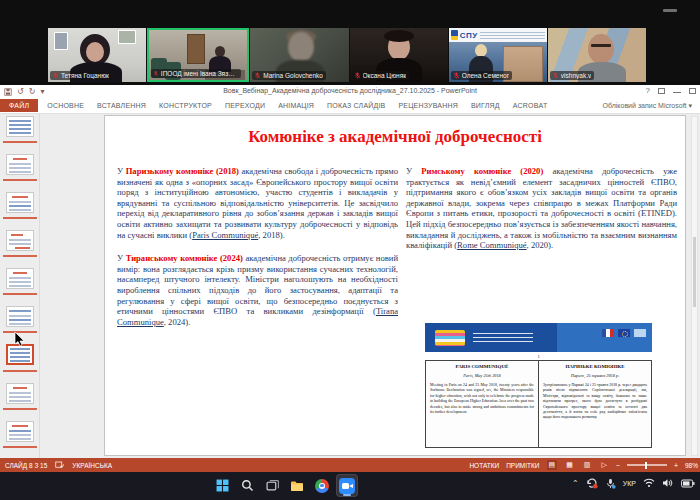 The width and height of the screenshot is (700, 500). What do you see at coordinates (552, 465) in the screenshot?
I see `view-normal-button: ▤` at bounding box center [552, 465].